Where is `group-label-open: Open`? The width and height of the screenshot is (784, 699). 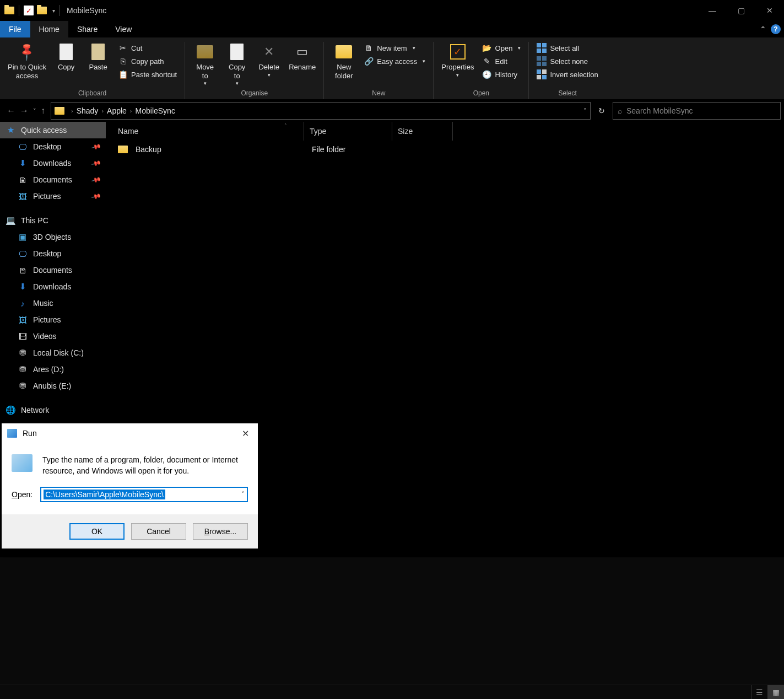
group-label-open: Open is located at coordinates (482, 92).